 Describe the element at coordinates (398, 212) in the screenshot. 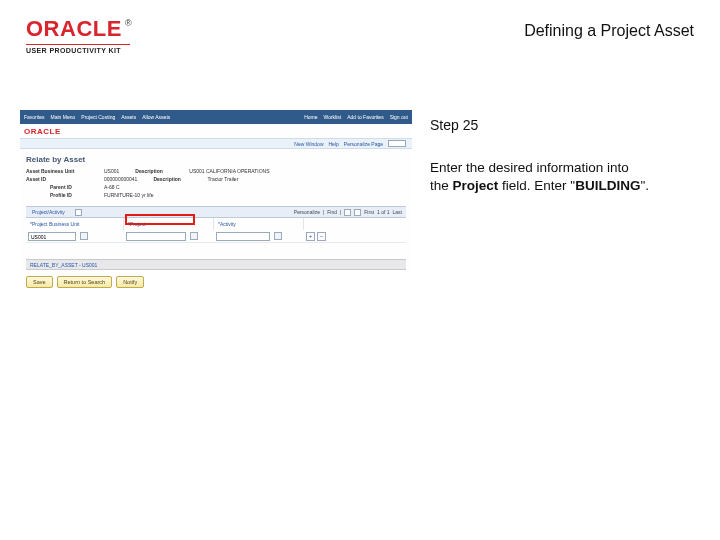

I see `grid-last: Last` at that location.